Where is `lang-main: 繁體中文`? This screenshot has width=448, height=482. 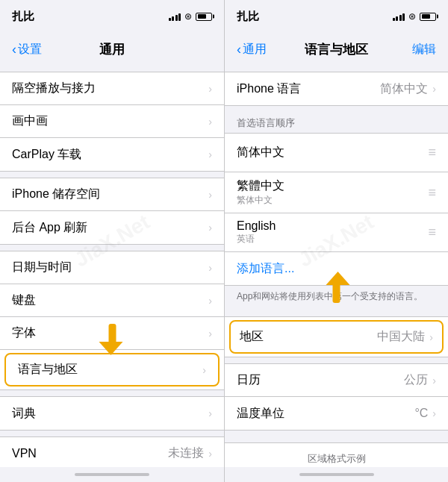 lang-main: 繁體中文 is located at coordinates (332, 187).